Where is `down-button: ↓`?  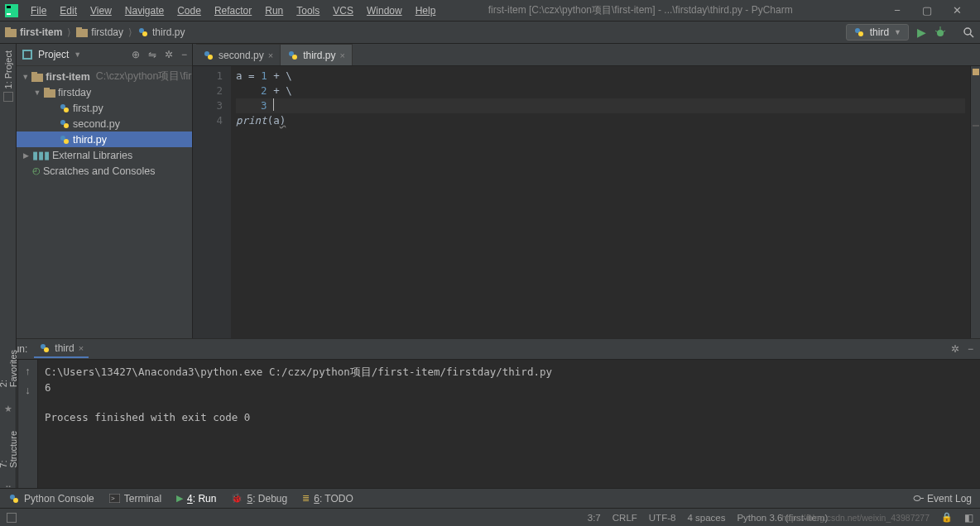 down-button: ↓ is located at coordinates (28, 390).